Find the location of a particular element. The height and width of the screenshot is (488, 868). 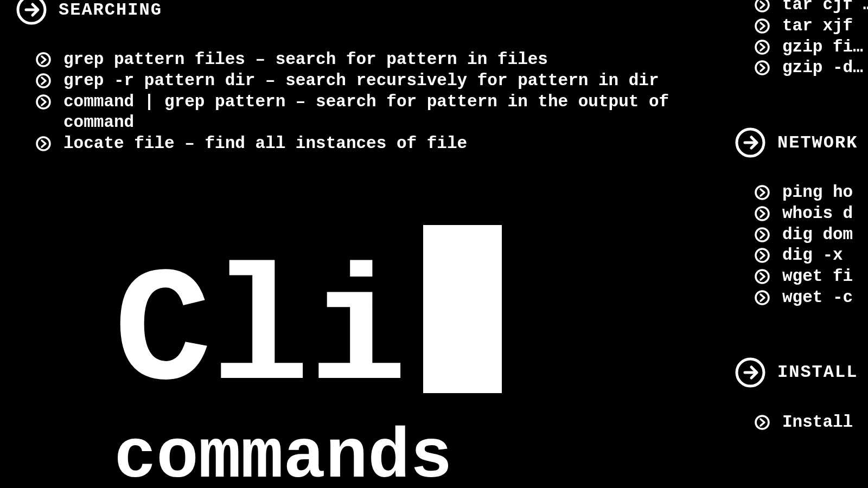

item-text: grep pattern files – search for pattern … is located at coordinates (306, 60).